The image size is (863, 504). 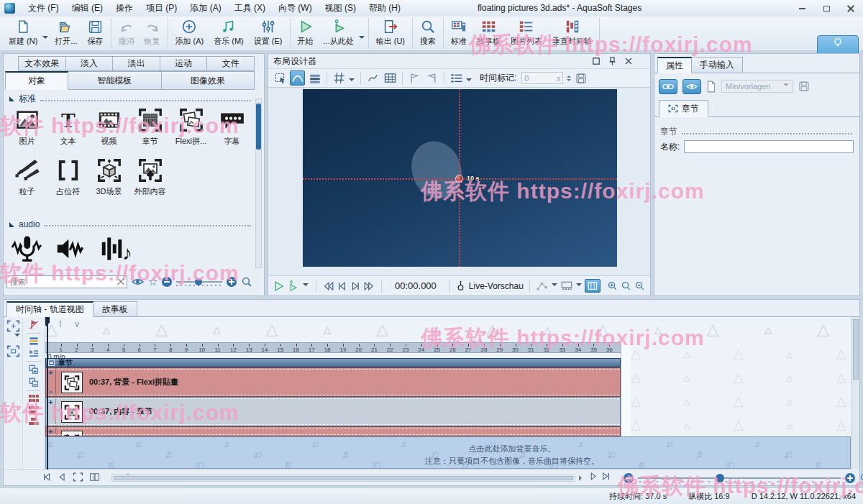 What do you see at coordinates (95, 477) in the screenshot?
I see `book-pages-icon` at bounding box center [95, 477].